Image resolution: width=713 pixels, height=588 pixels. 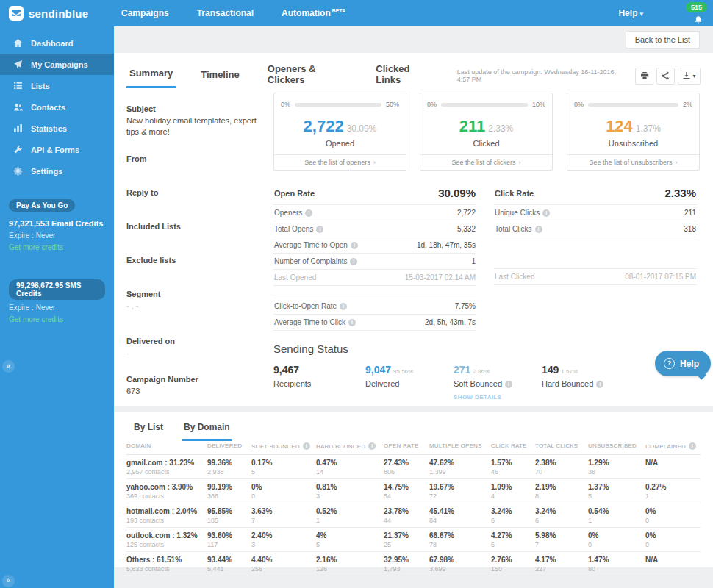 What do you see at coordinates (350, 491) in the screenshot?
I see `table-cell: 0.81%3` at bounding box center [350, 491].